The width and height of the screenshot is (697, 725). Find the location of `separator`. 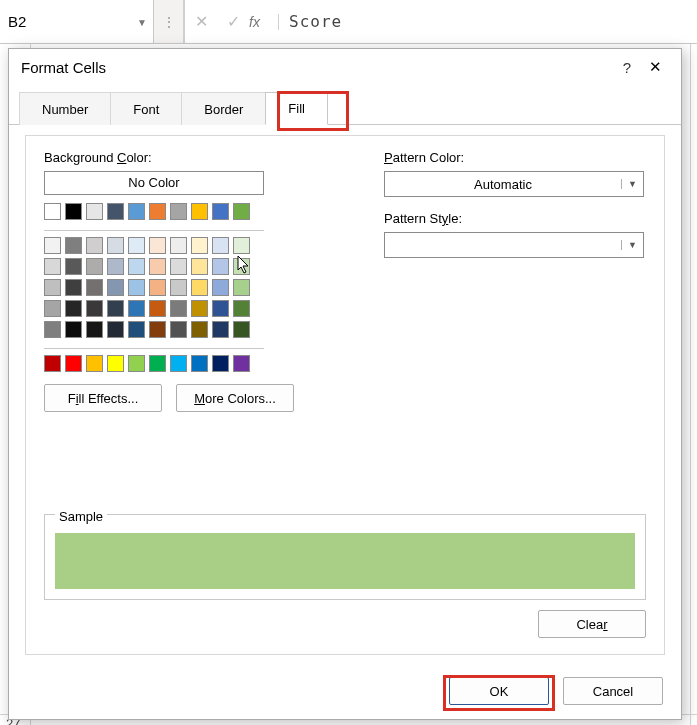

separator is located at coordinates (154, 348).